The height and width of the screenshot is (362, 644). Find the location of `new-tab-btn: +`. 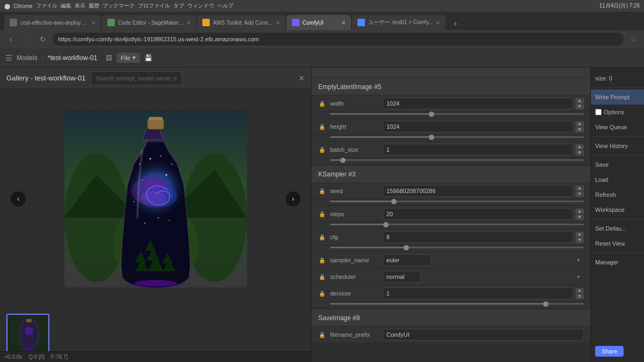

new-tab-btn: + is located at coordinates (455, 24).